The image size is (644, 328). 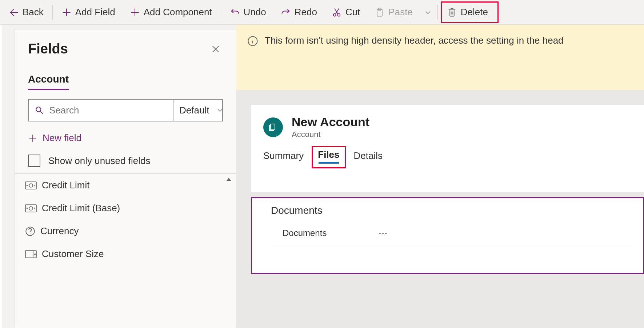 What do you see at coordinates (60, 231) in the screenshot?
I see `list-item-label: Currency` at bounding box center [60, 231].